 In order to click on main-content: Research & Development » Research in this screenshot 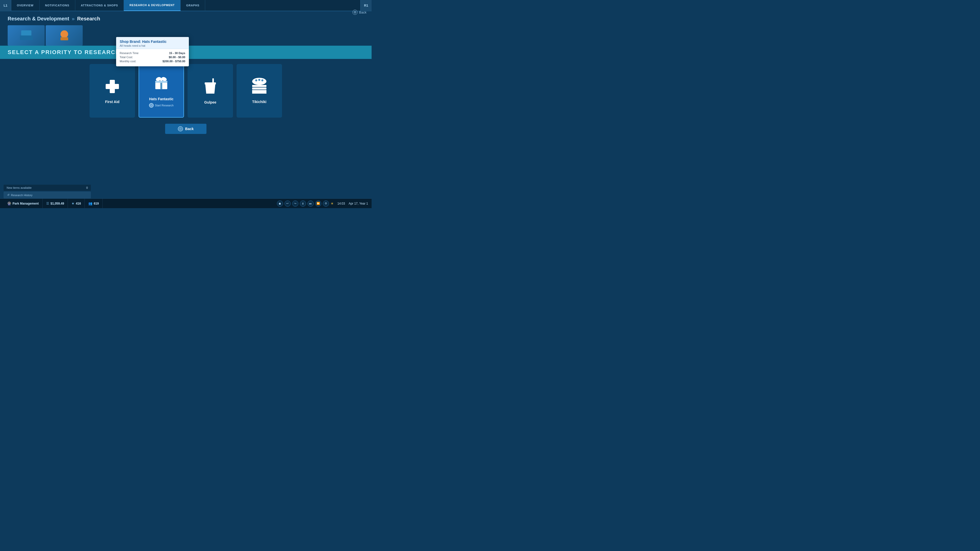, I will do `click(186, 73)`.